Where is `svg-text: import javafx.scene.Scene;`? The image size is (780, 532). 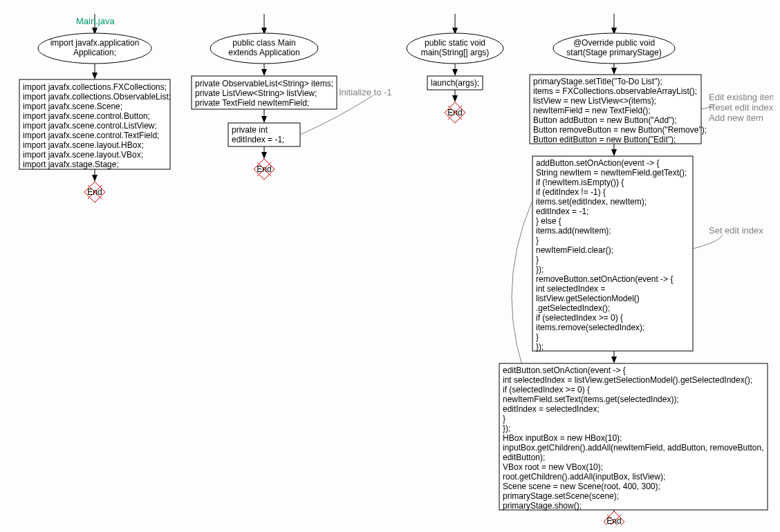 svg-text: import javafx.scene.Scene; is located at coordinates (73, 106).